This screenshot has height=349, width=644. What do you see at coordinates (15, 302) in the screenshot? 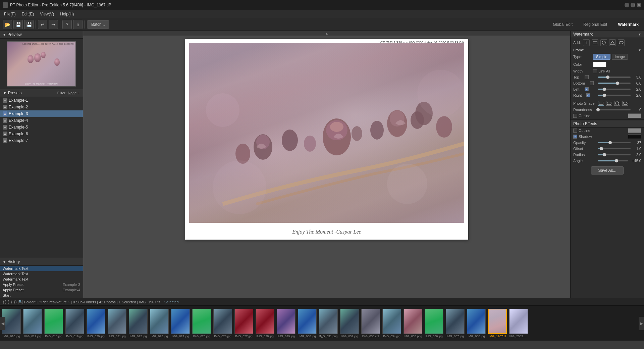
I see `nav-next-next: ⟩⟩` at bounding box center [15, 302].